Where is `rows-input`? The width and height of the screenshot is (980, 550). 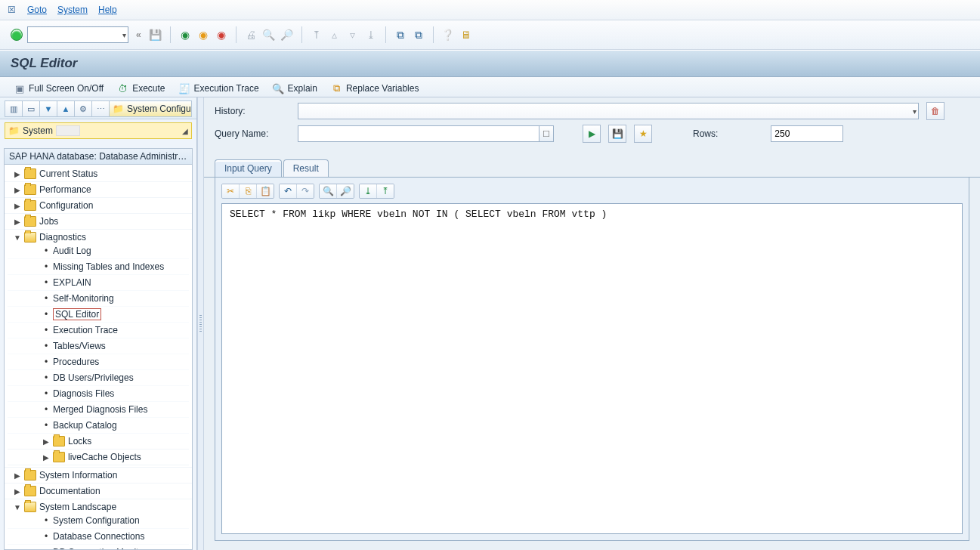 rows-input is located at coordinates (807, 134).